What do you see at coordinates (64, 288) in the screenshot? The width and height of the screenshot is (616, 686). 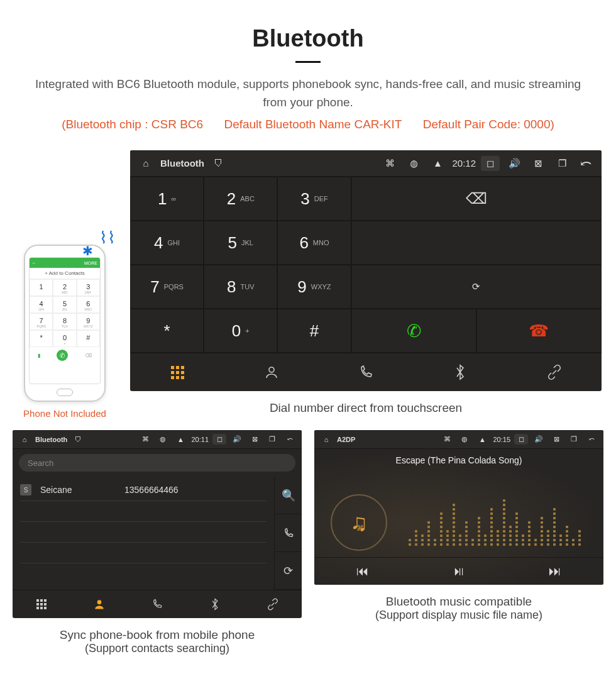 I see `phone-key-2: 2ABC` at bounding box center [64, 288].